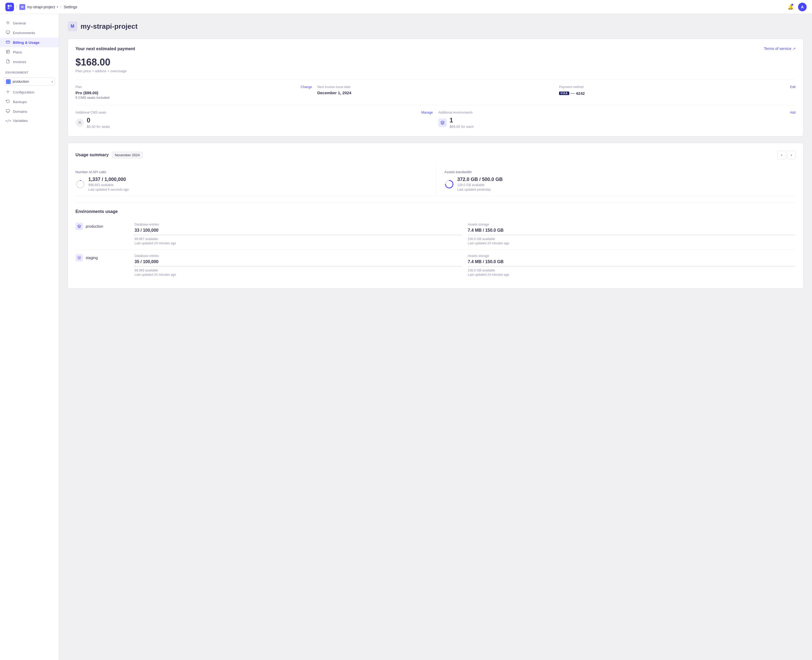 This screenshot has width=812, height=660. Describe the element at coordinates (30, 111) in the screenshot. I see `sidebar-item-domains: Domains` at that location.